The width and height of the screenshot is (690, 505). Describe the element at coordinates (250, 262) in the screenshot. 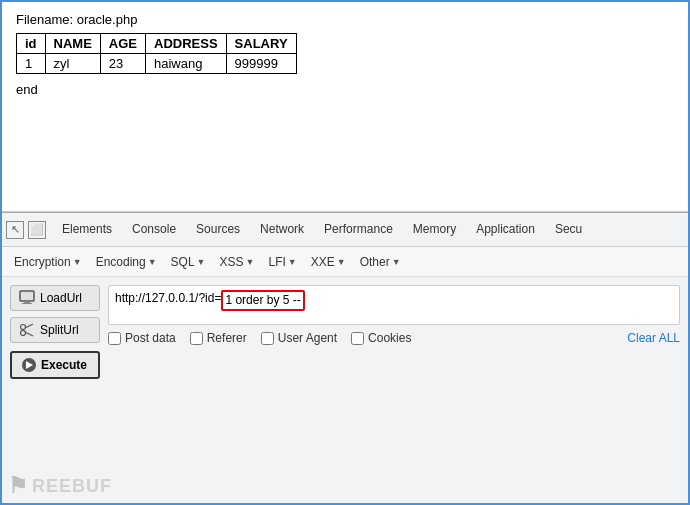

I see `xss-arrow: ▼` at that location.